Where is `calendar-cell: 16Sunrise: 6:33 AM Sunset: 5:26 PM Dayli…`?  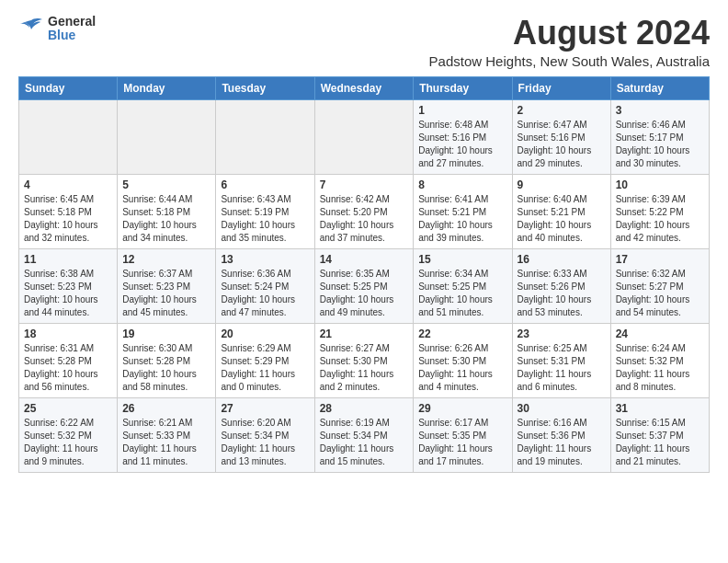 calendar-cell: 16Sunrise: 6:33 AM Sunset: 5:26 PM Dayli… is located at coordinates (561, 285).